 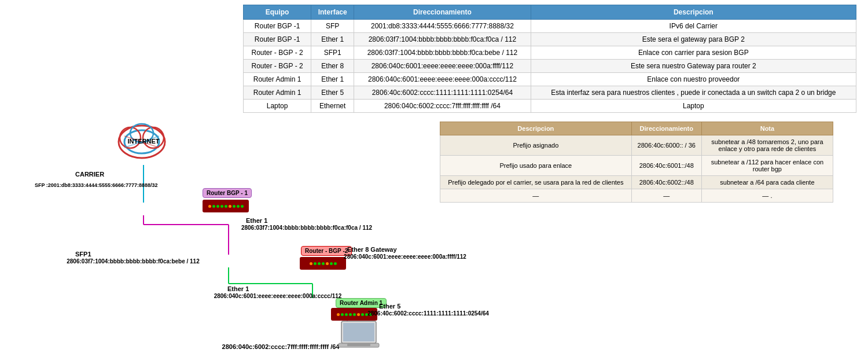 What do you see at coordinates (637, 183) in the screenshot?
I see `table-row: Prefijo delegado por el carrier, se usar…` at bounding box center [637, 183].